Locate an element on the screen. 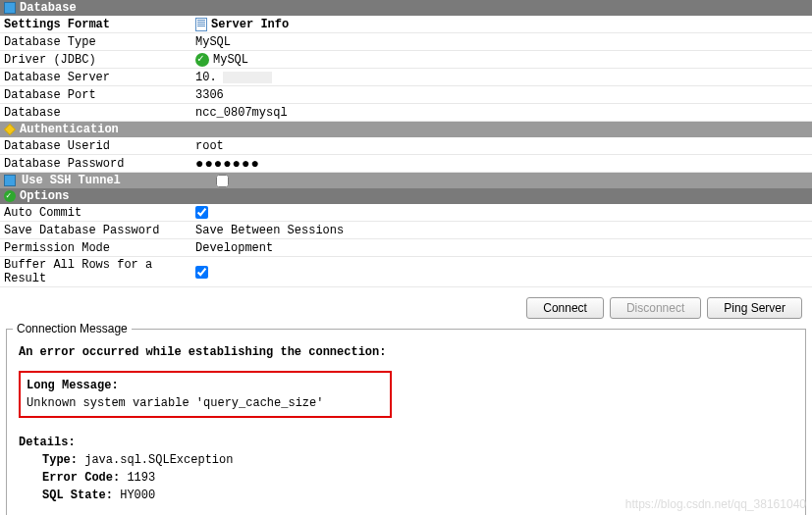 The width and height of the screenshot is (812, 515). row-driver: Driver (JDBC) MySQL is located at coordinates (406, 60).